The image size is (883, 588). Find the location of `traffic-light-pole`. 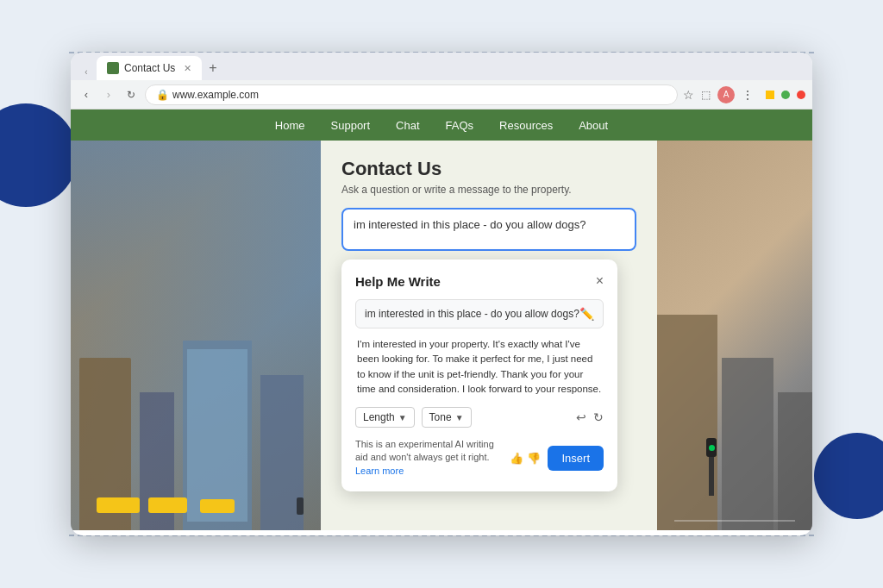

traffic-light-pole is located at coordinates (711, 474).